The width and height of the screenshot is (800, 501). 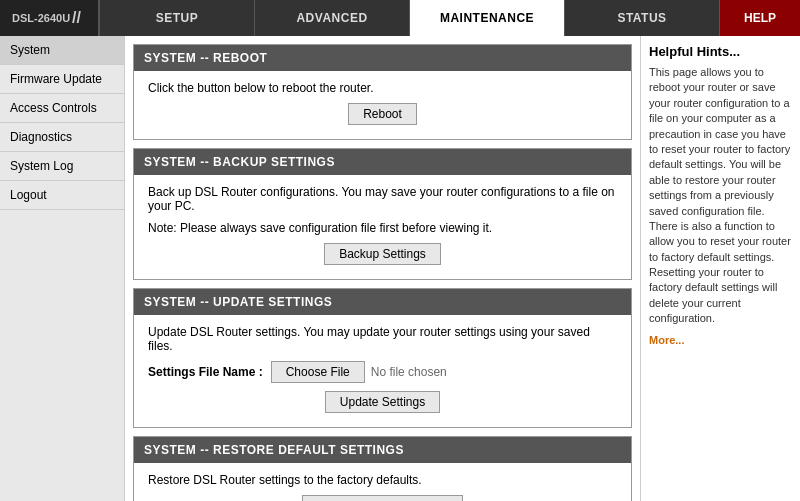 What do you see at coordinates (206, 372) in the screenshot?
I see `file-label: Settings File Name :` at bounding box center [206, 372].